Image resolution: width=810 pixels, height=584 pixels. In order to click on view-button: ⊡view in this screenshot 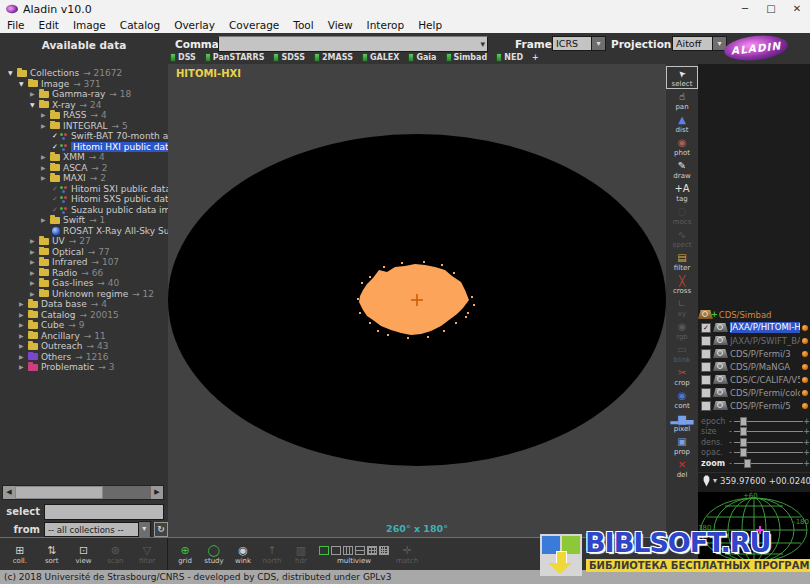, I will do `click(83, 554)`.